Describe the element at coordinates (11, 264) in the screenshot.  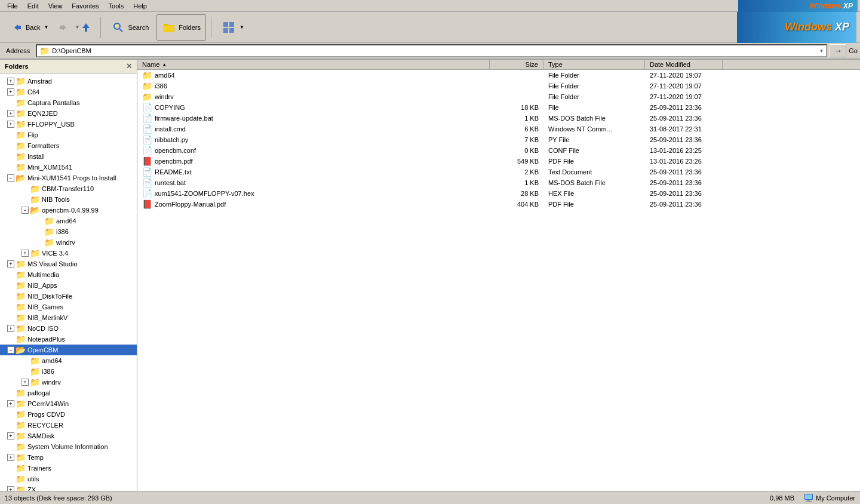
I see `expand-icon-msvisual: +` at that location.